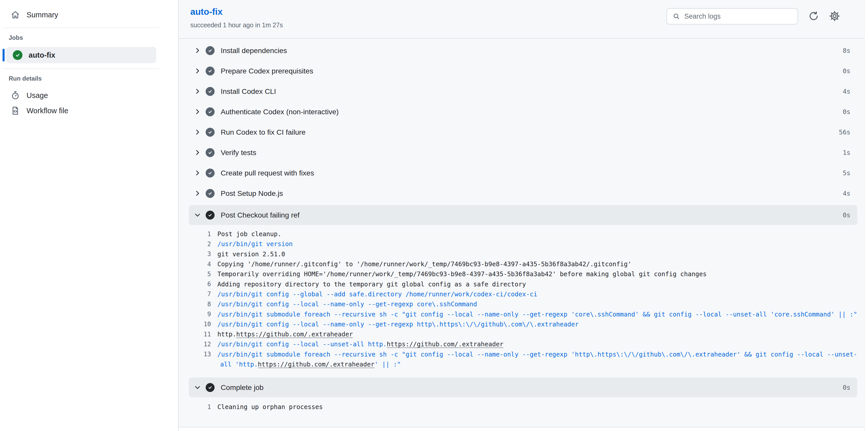 Image resolution: width=868 pixels, height=431 pixels. I want to click on search-logs-input, so click(738, 16).